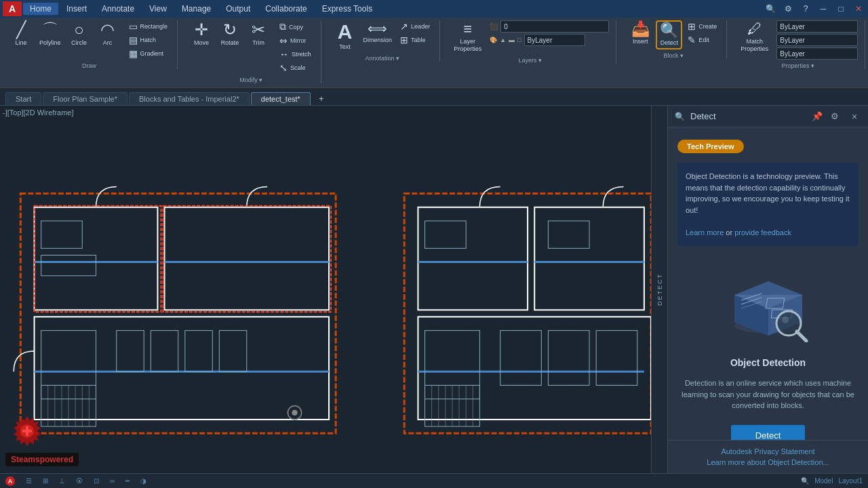 This screenshot has height=488, width=868. Describe the element at coordinates (201, 34) in the screenshot. I see `move-button: ✛ Move` at that location.